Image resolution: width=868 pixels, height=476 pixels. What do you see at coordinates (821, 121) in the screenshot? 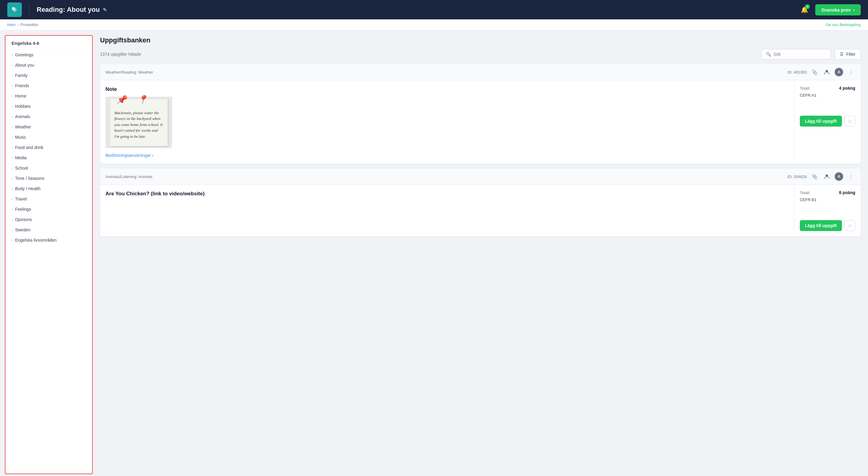
I see `lagg-till-button-1: Lägg till uppgift` at bounding box center [821, 121].